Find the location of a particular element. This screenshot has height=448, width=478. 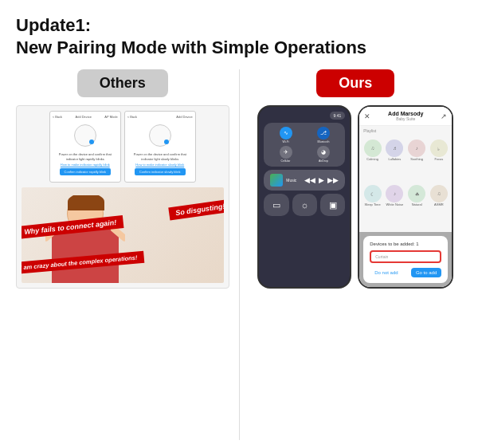

music-tile: Music ◀◀ ▶ ▶▶ is located at coordinates (304, 180).